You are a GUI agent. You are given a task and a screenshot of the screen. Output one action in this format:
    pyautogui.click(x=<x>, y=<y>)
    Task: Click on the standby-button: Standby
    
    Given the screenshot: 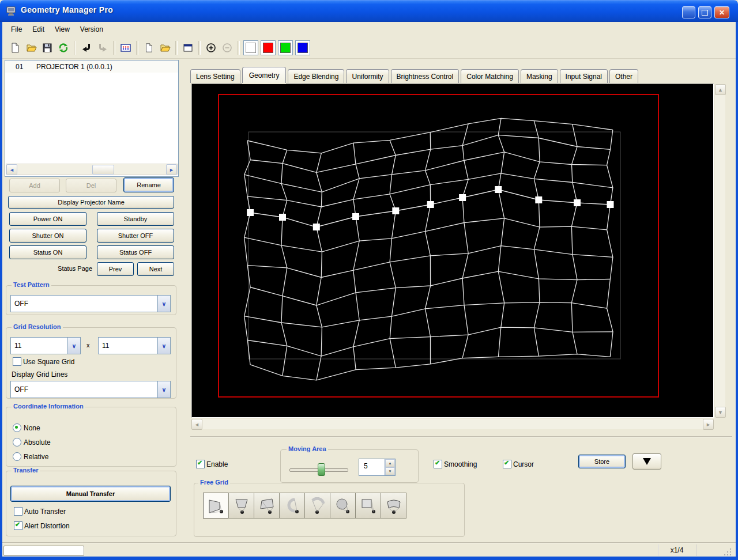 What is the action you would take?
    pyautogui.click(x=135, y=219)
    